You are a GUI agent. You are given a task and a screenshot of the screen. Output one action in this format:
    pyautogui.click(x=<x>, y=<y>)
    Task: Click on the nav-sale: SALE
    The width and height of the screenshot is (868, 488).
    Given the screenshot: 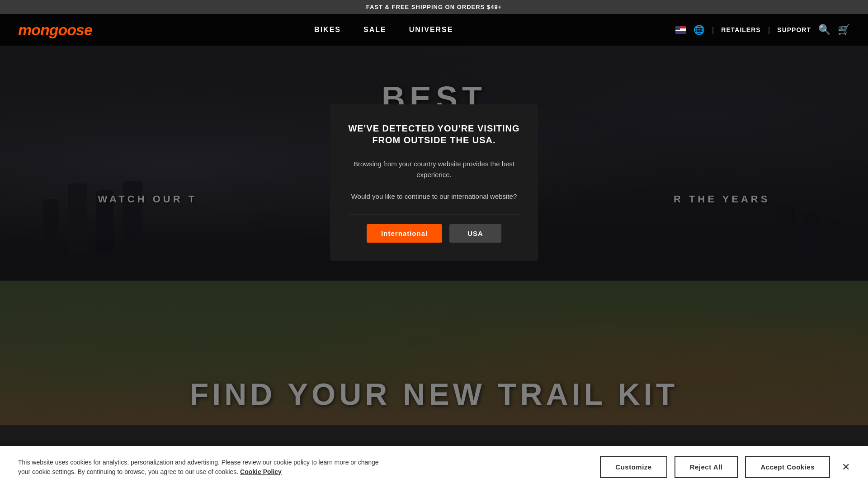 What is the action you would take?
    pyautogui.click(x=375, y=30)
    